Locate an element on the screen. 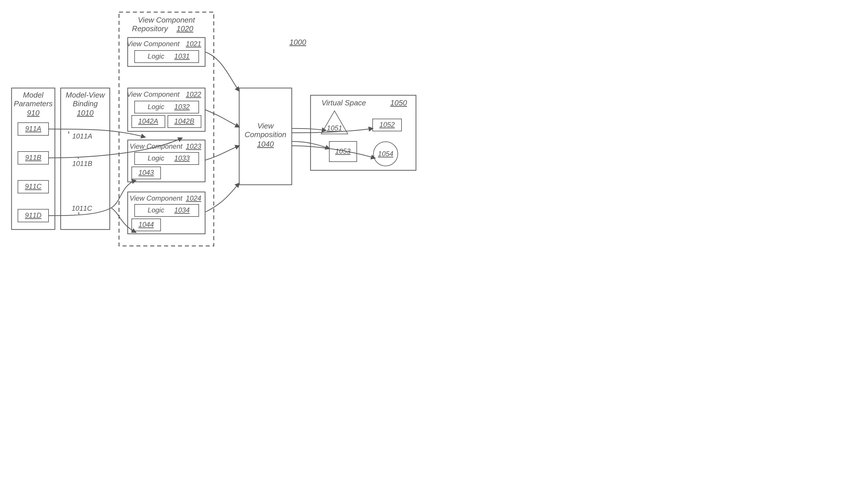 The width and height of the screenshot is (851, 504). svg-text: 1021 is located at coordinates (194, 43).